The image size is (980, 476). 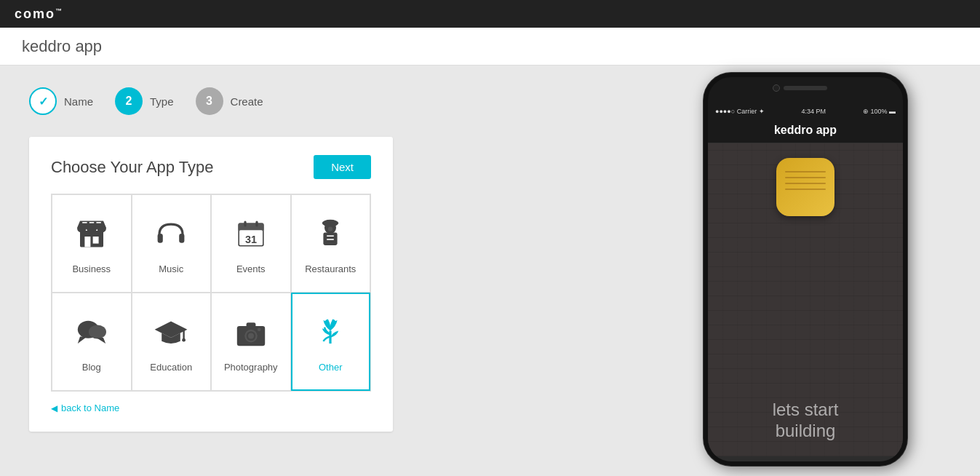 What do you see at coordinates (251, 269) in the screenshot?
I see `events-label: Events` at bounding box center [251, 269].